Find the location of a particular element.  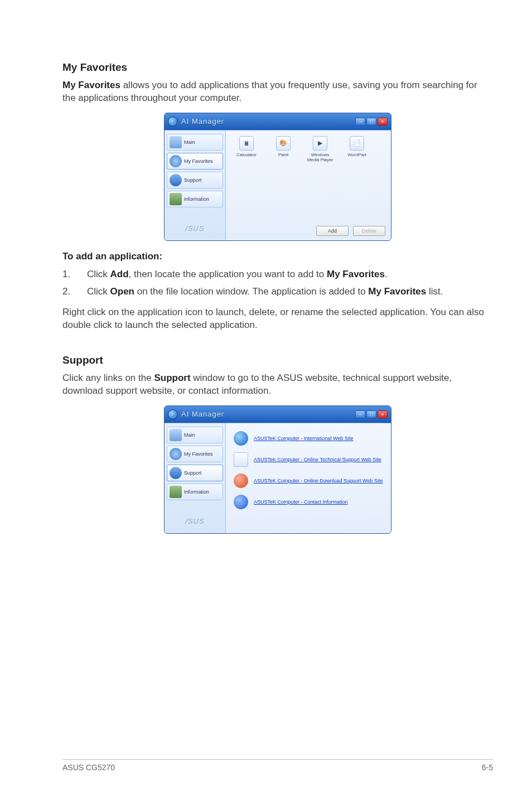

steps-list: 1. Click Add, then locate the applicatio… is located at coordinates (278, 283).